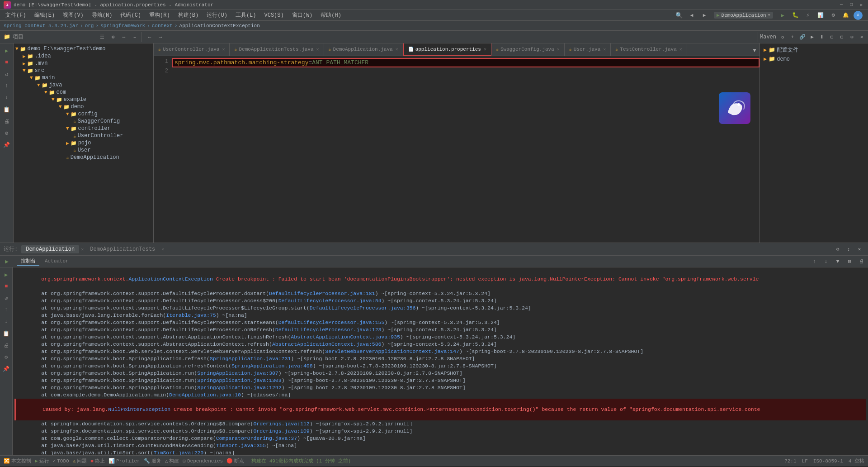 This screenshot has width=868, height=467. I want to click on status-build: △ 构建, so click(172, 461).